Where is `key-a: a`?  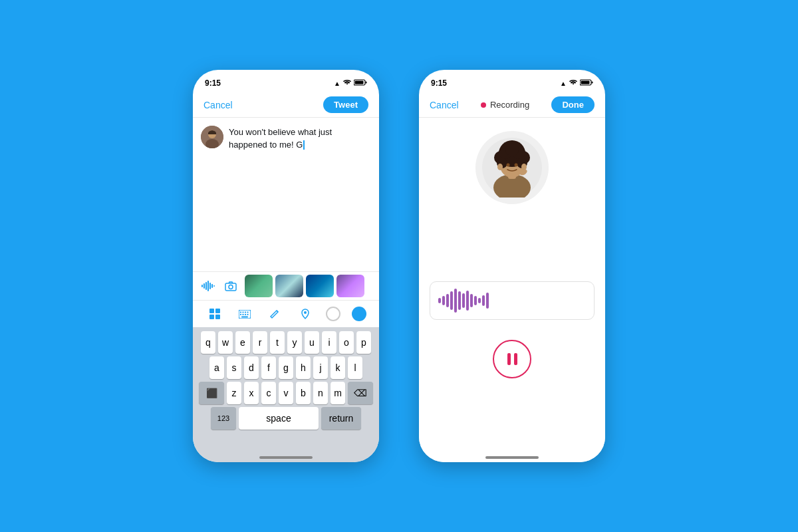
key-a: a is located at coordinates (217, 368).